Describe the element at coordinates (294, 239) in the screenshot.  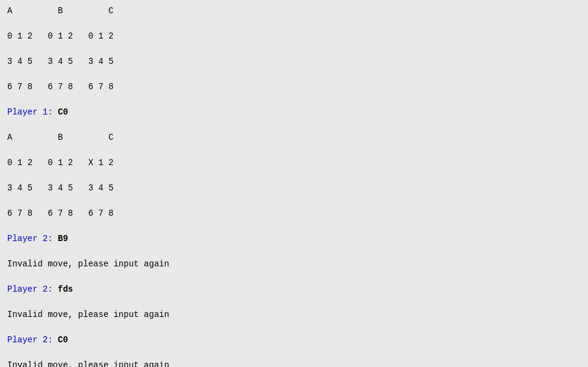
I see `player-prompt-line: Player 2: B9` at that location.